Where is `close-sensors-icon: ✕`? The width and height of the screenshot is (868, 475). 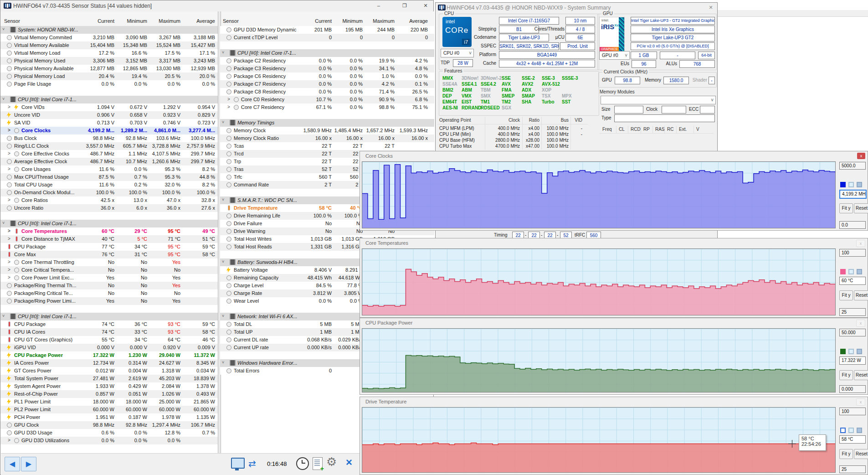 close-sensors-icon: ✕ is located at coordinates (349, 462).